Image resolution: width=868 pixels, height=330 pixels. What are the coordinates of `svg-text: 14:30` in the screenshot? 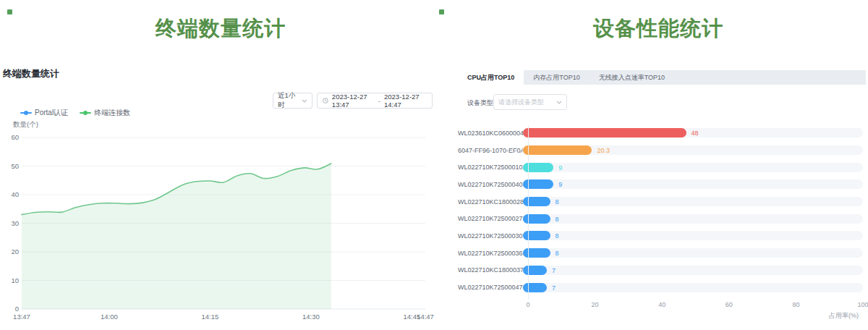 It's located at (311, 317).